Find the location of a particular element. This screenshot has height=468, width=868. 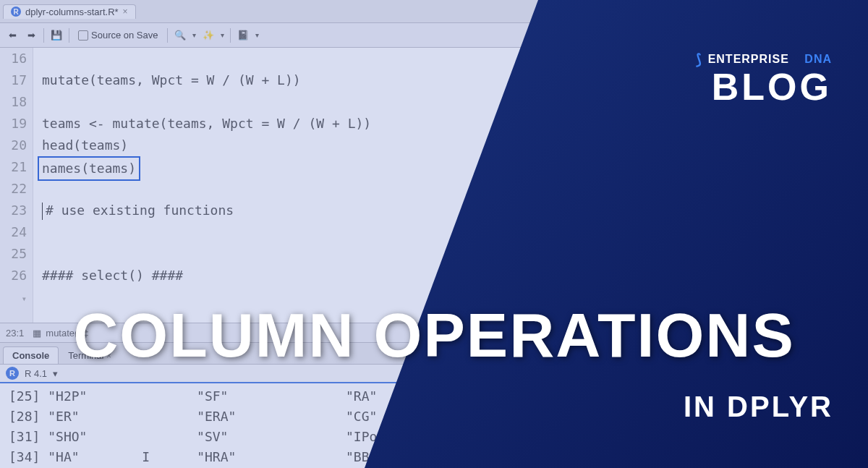

output-row: [34] "HA" I "HRA" "BBA" is located at coordinates (434, 457).